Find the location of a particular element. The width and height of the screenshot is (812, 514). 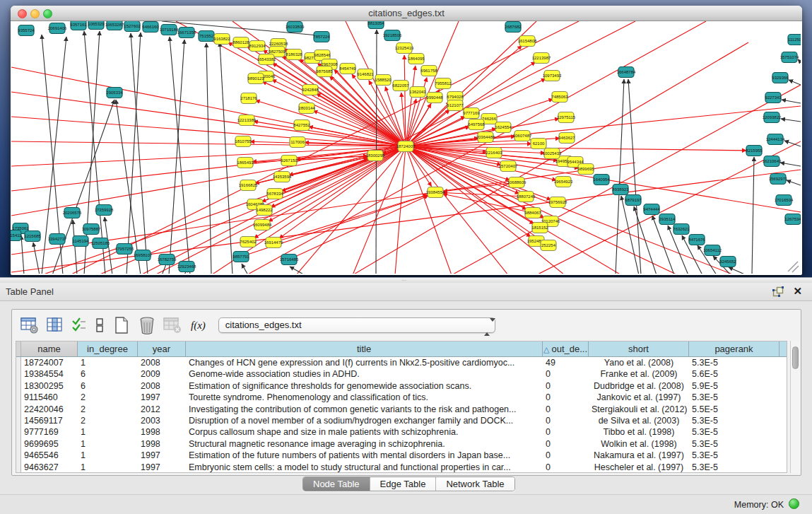

table-row: 2242004622012Investigating the contribut… is located at coordinates (401, 409).